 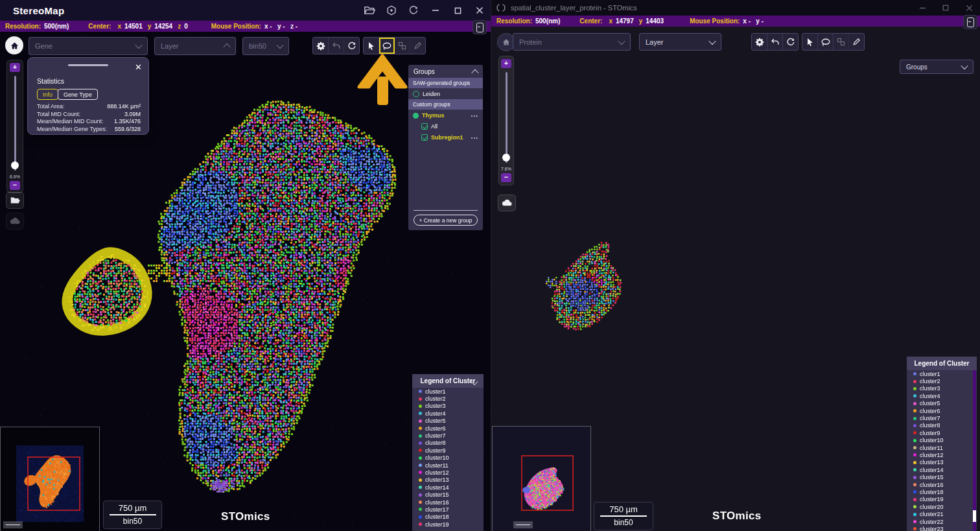 What do you see at coordinates (736, 8) in the screenshot?
I see `title-bar: spatial_cluster_layer_protein - STOmics` at bounding box center [736, 8].